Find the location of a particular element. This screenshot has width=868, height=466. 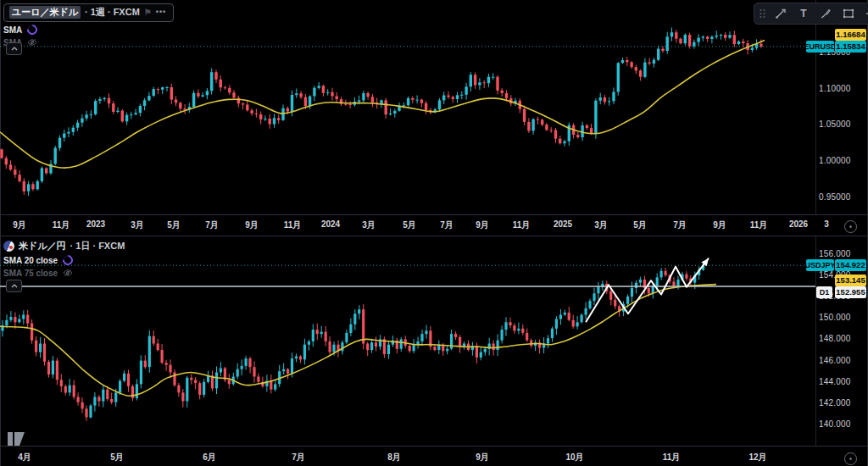

trend-line-icon is located at coordinates (781, 14).